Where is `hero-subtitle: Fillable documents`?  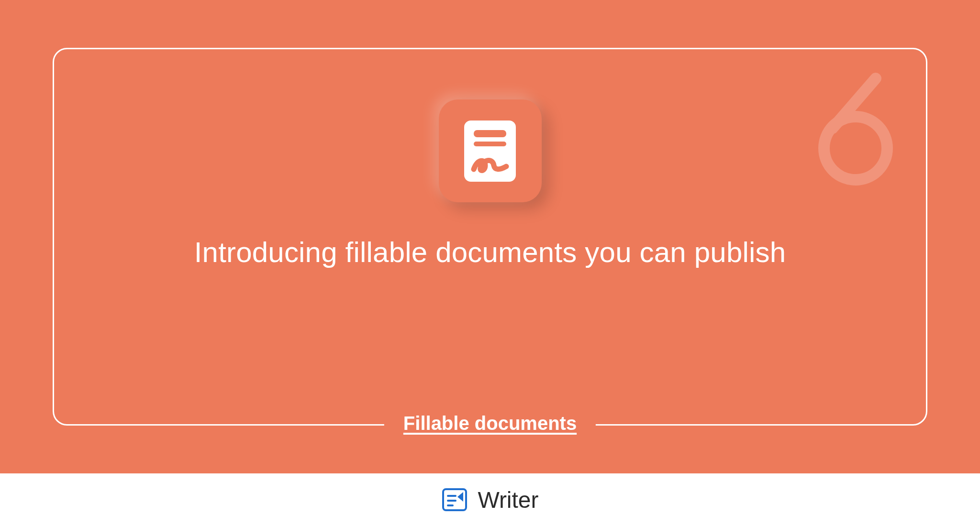
hero-subtitle: Fillable documents is located at coordinates (490, 424).